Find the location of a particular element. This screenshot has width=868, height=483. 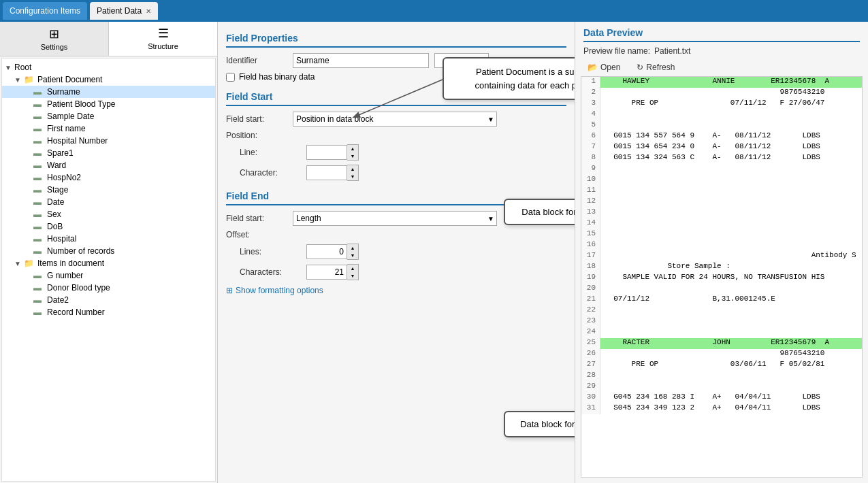

data-block-2-callout-text: Data block for 2nd record (patient 2). is located at coordinates (547, 424).